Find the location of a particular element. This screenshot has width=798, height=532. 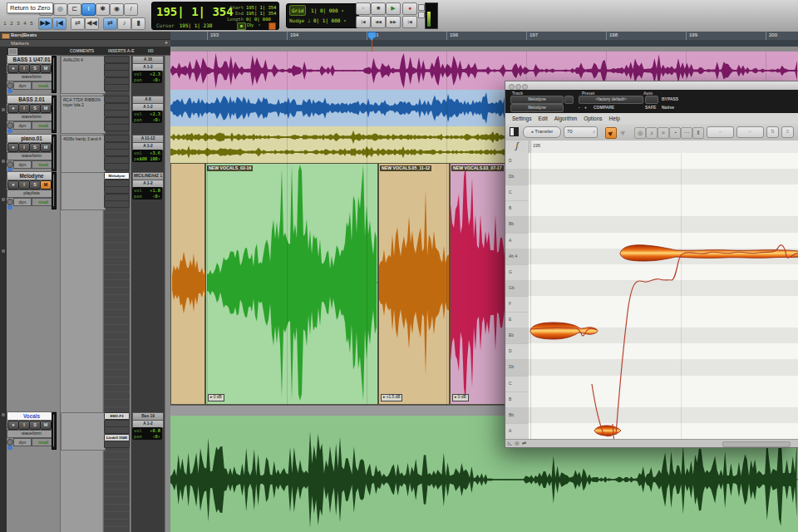

pitch-label-ab4: Ab 4 is located at coordinates (517, 257).